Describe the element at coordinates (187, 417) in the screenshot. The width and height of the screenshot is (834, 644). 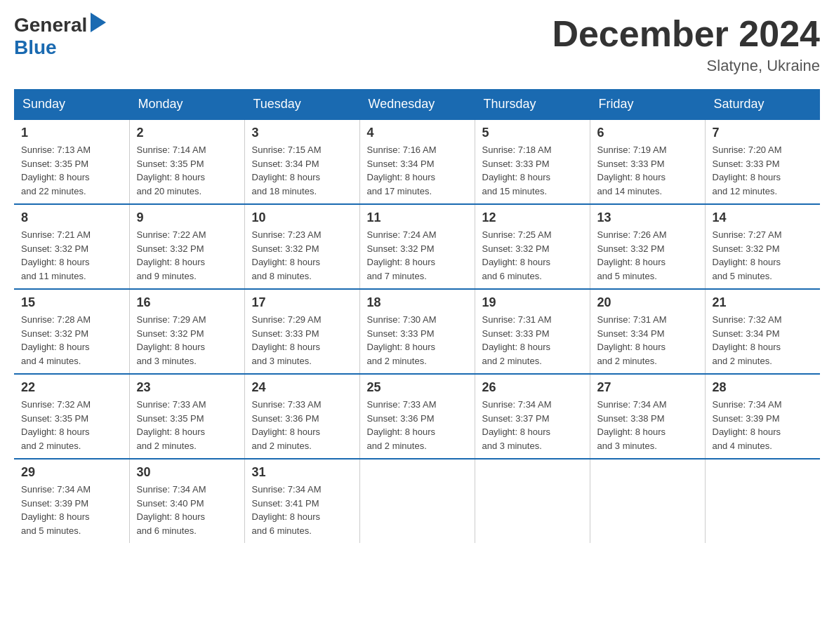
I see `calendar-cell: 23Sunrise: 7:33 AMSunset: 3:35 PMDayligh…` at that location.